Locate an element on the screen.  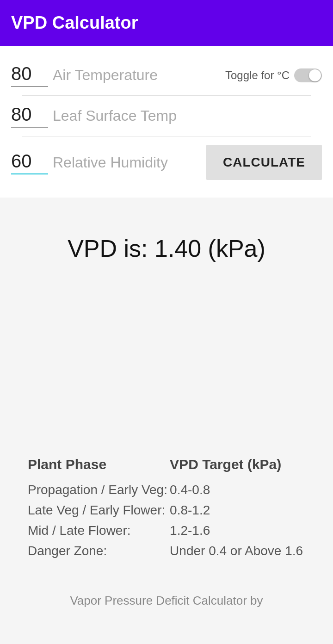
ref-phase: Mid / Late Flower: is located at coordinates (99, 531).